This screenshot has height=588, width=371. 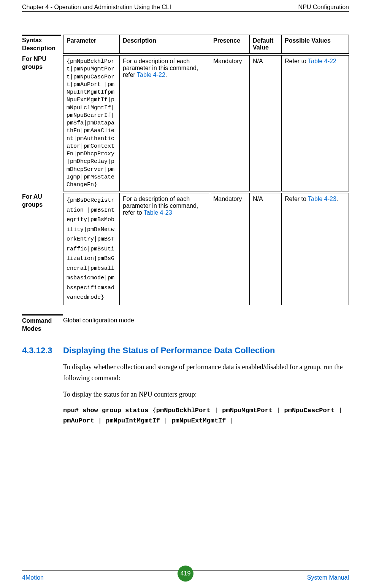 What do you see at coordinates (199, 421) in the screenshot?
I see `cmd-item-5: pmNpuExtMgmtIf` at bounding box center [199, 421].